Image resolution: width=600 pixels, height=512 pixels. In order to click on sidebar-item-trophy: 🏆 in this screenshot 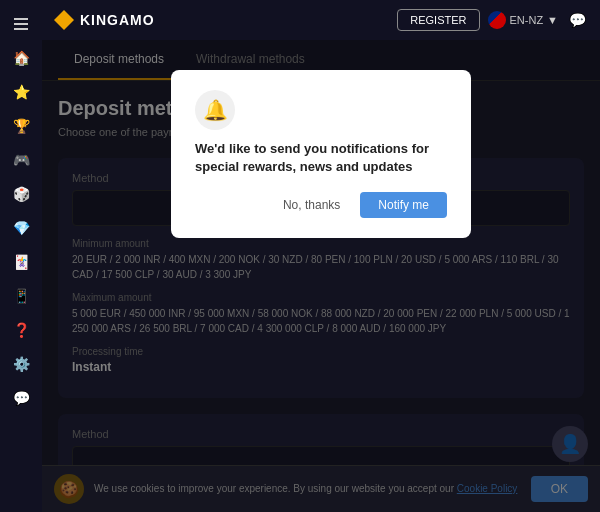, I will do `click(21, 126)`.